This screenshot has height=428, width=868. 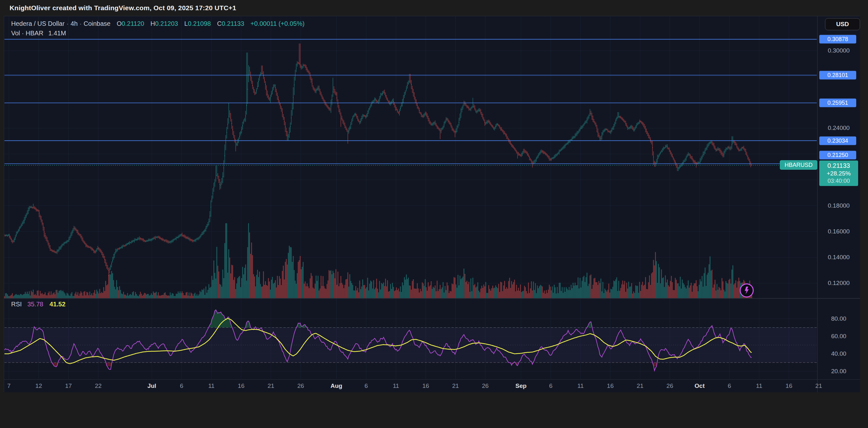 I want to click on lightning-button, so click(x=747, y=291).